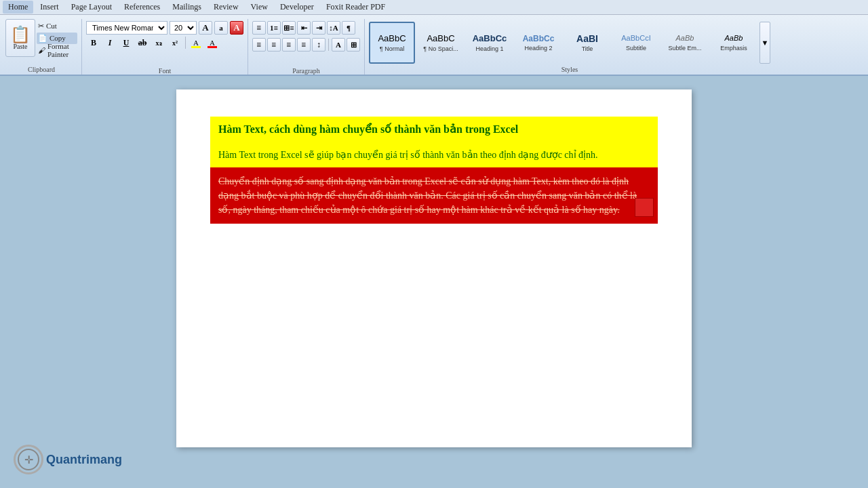  I want to click on menu-insert: Insert, so click(49, 7).